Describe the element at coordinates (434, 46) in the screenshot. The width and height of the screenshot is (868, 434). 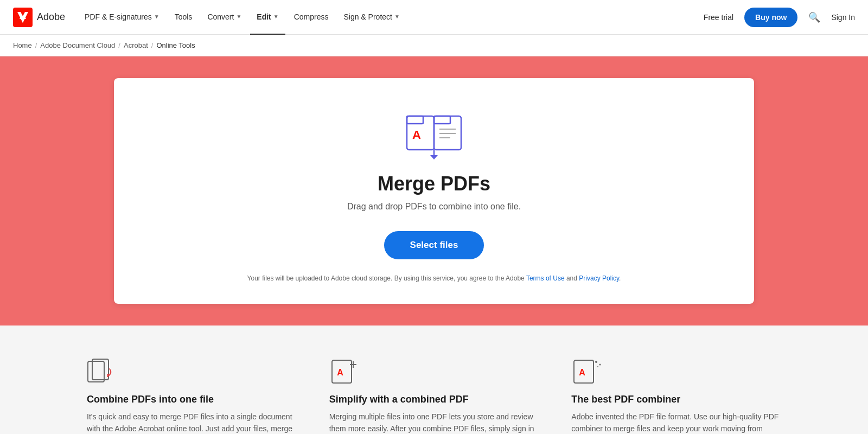
I see `breadcrumb: Home / Adobe Document Cloud / Acrobat / …` at that location.